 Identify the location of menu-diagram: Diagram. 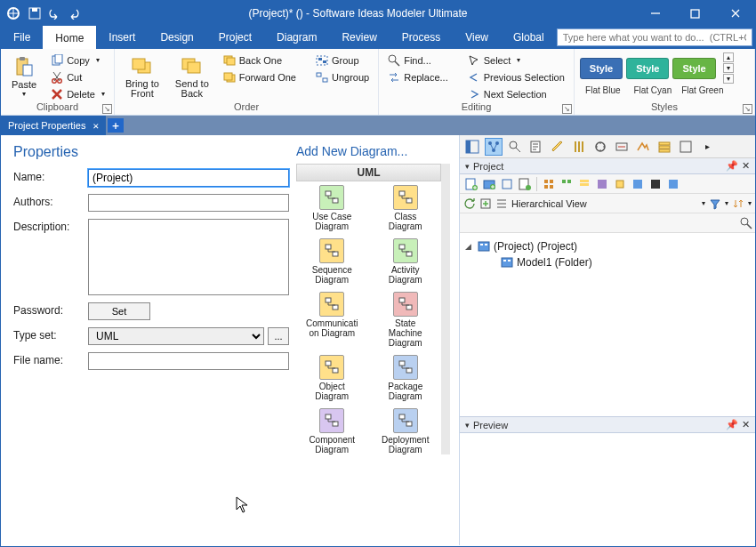
(297, 37).